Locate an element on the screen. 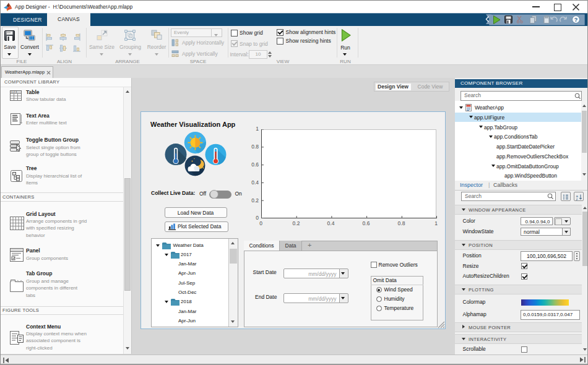  svg-text: 1 2 3 is located at coordinates (14, 92).